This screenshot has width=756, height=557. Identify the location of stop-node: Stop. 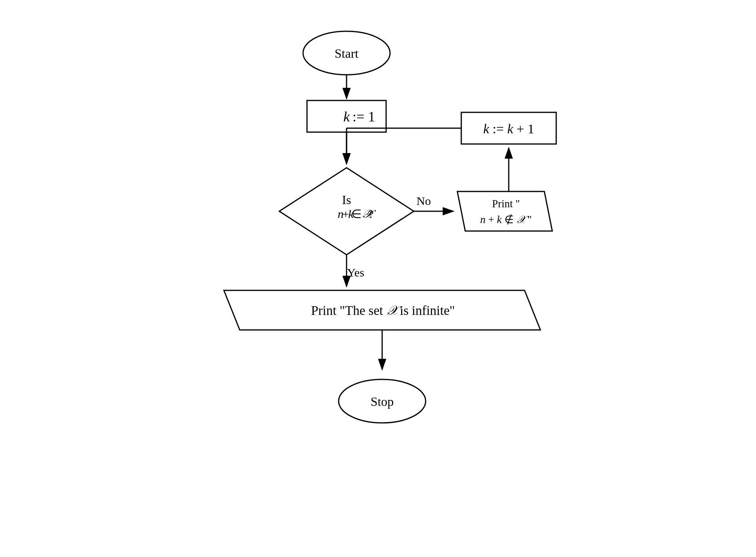
(382, 401).